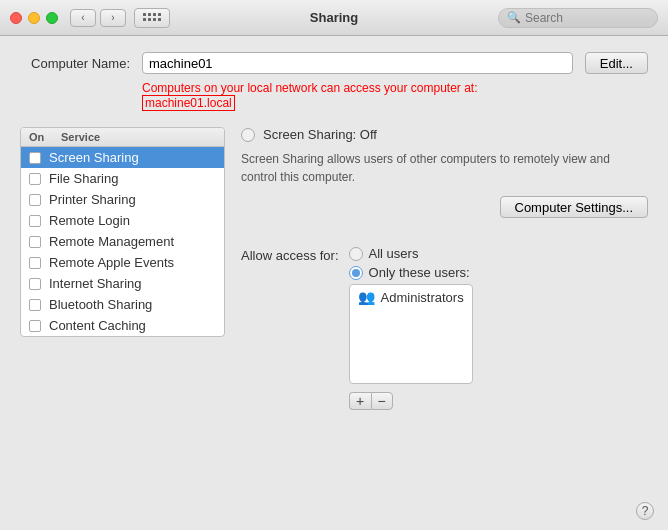 The width and height of the screenshot is (668, 530). What do you see at coordinates (35, 305) in the screenshot?
I see `checkbox-bluetooth-sharing` at bounding box center [35, 305].